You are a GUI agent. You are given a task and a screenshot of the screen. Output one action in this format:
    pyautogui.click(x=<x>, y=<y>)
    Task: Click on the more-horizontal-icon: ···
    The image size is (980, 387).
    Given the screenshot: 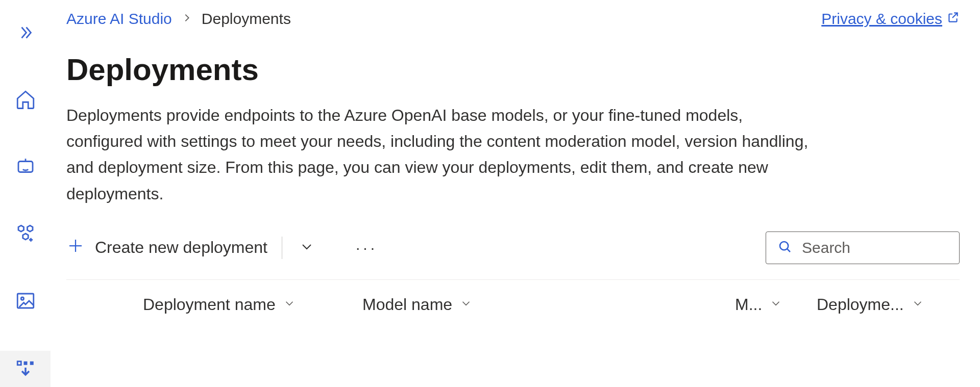 What is the action you would take?
    pyautogui.click(x=366, y=248)
    